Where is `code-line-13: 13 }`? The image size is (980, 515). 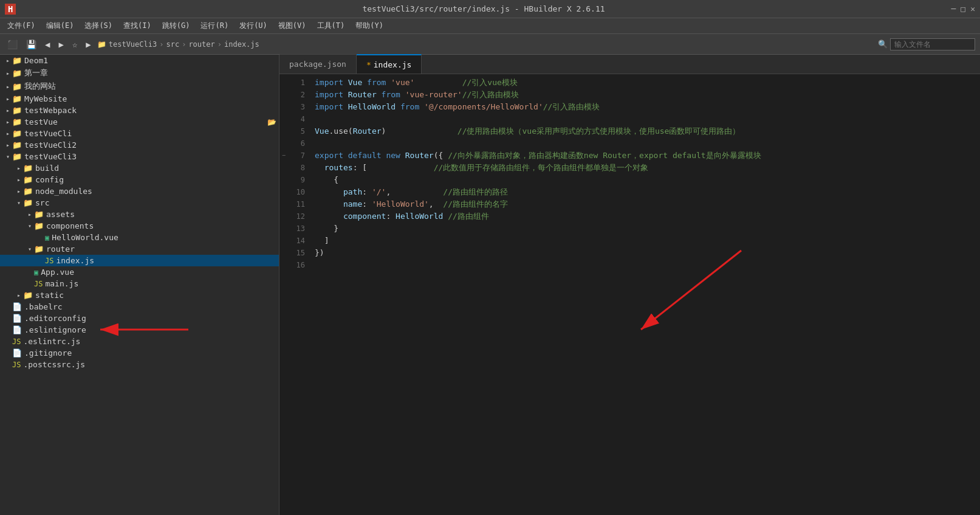 code-line-13: 13 } is located at coordinates (629, 229).